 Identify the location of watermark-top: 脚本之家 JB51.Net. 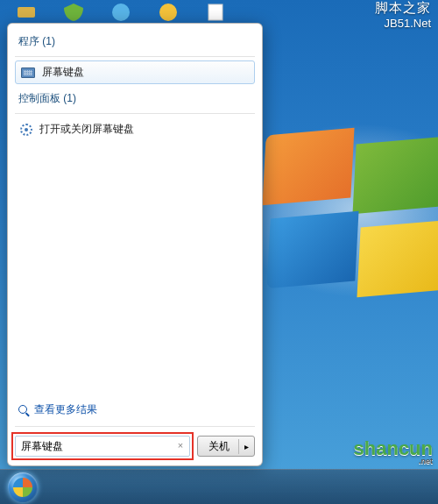
(403, 15).